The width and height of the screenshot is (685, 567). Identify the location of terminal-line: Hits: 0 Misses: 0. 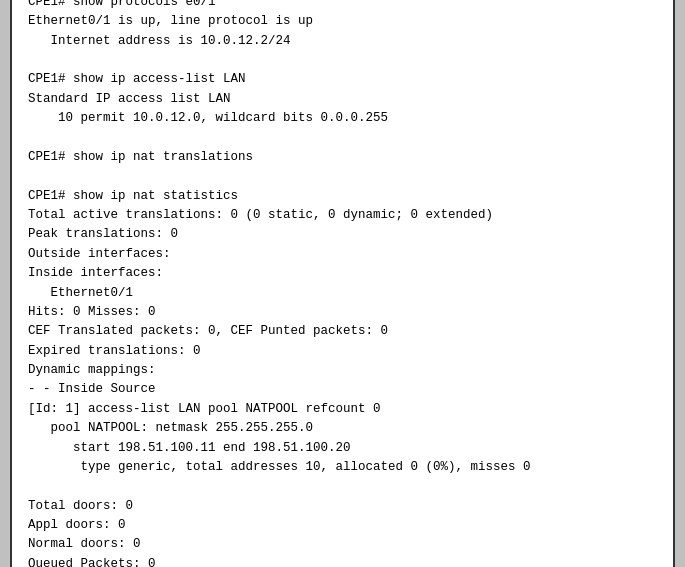
(342, 312).